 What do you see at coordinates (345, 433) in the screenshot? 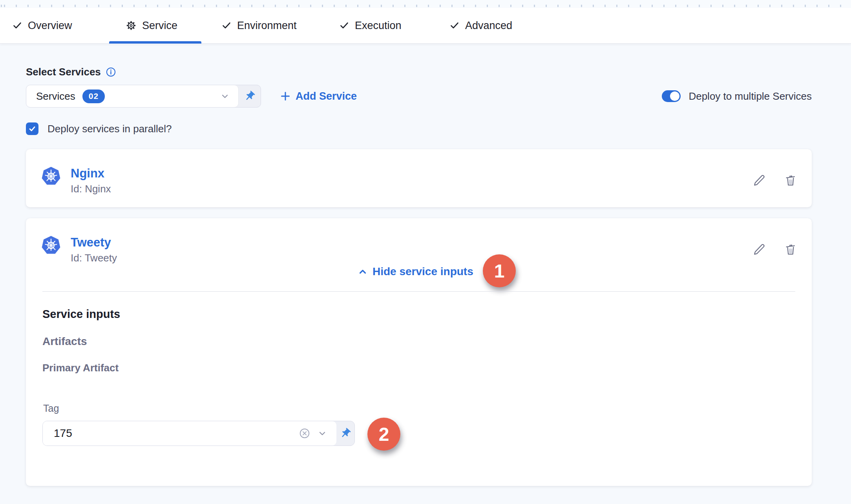
I see `tag-pin-button` at bounding box center [345, 433].